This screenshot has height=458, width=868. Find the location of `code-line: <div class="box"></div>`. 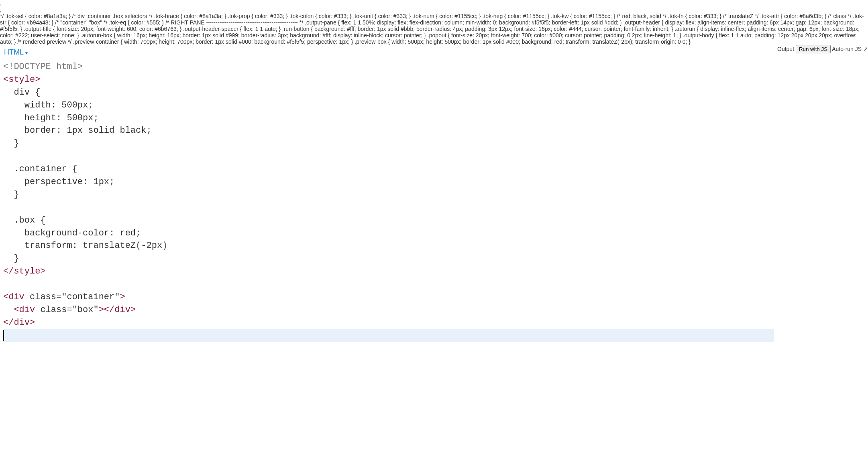

code-line: <div class="box"></div> is located at coordinates (389, 310).